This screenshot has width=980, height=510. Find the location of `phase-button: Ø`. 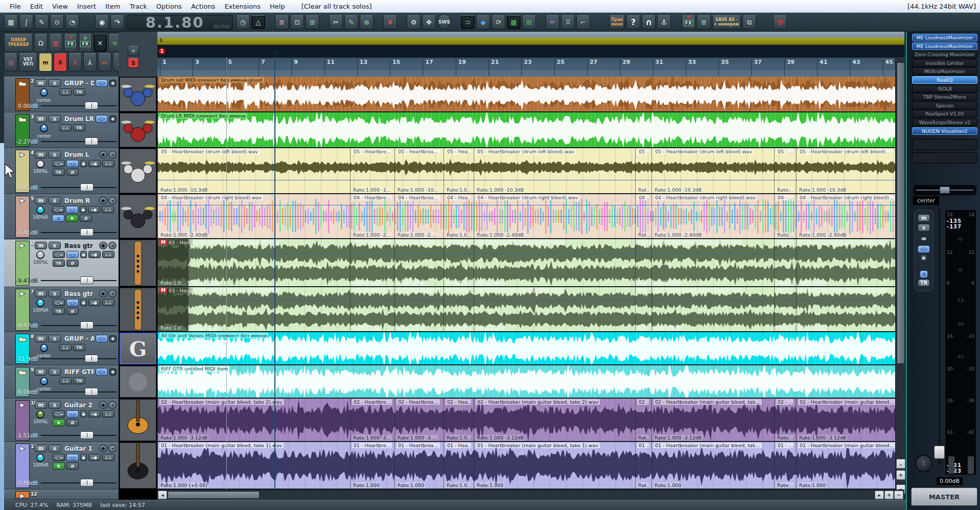

phase-button: Ø is located at coordinates (73, 423).